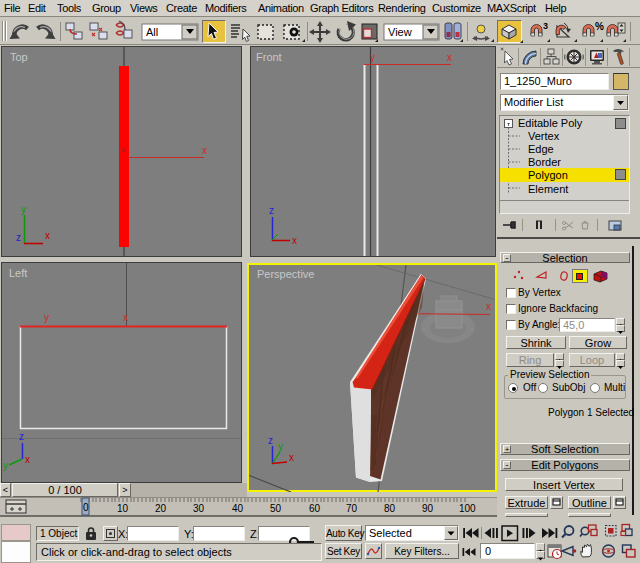  What do you see at coordinates (238, 508) in the screenshot?
I see `svg-text: 40` at bounding box center [238, 508].